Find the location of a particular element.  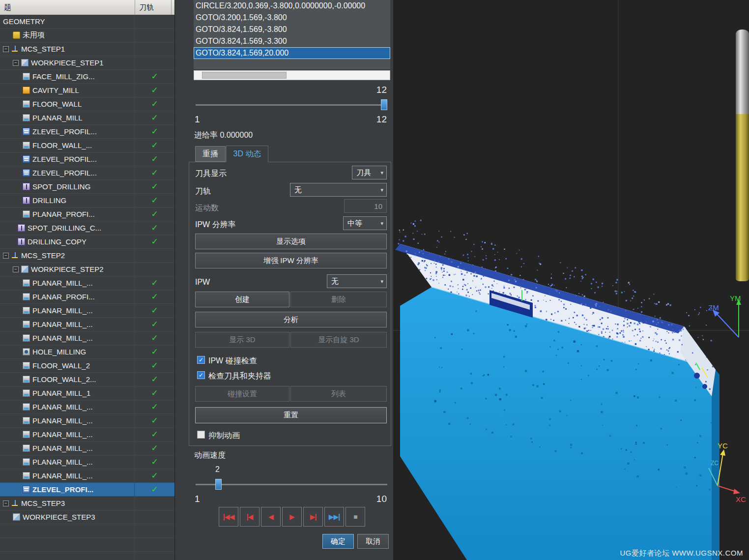

tree-row: DRILLING_COPY✓ is located at coordinates (87, 242).